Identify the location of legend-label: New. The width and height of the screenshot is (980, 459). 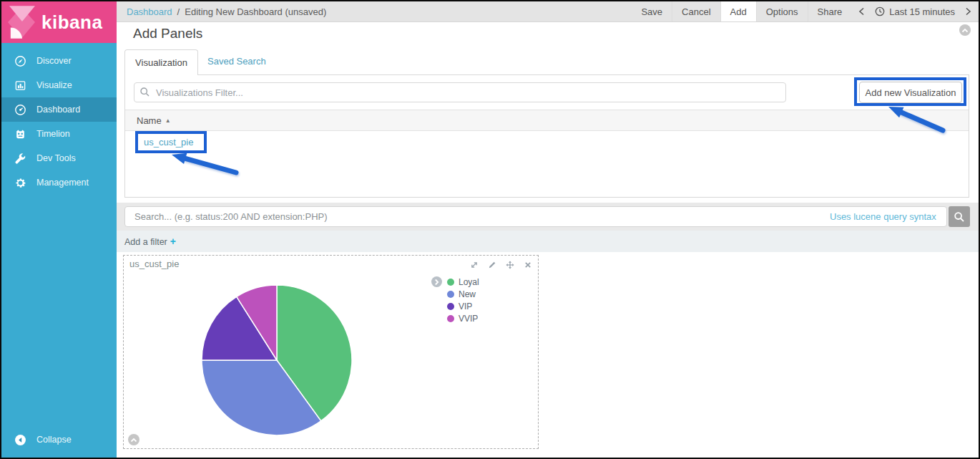
(467, 294).